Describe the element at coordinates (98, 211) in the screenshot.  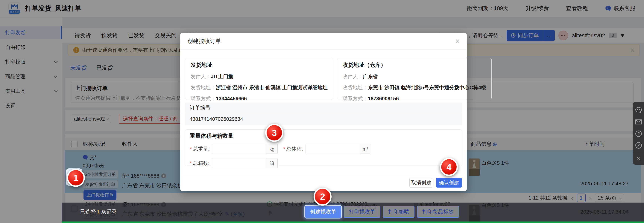
I see `selected-count: 1` at that location.